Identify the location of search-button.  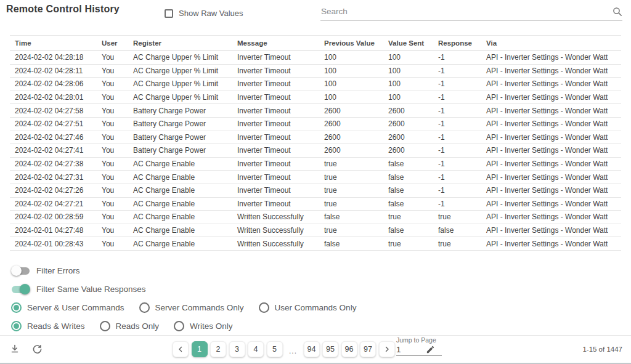
(617, 13).